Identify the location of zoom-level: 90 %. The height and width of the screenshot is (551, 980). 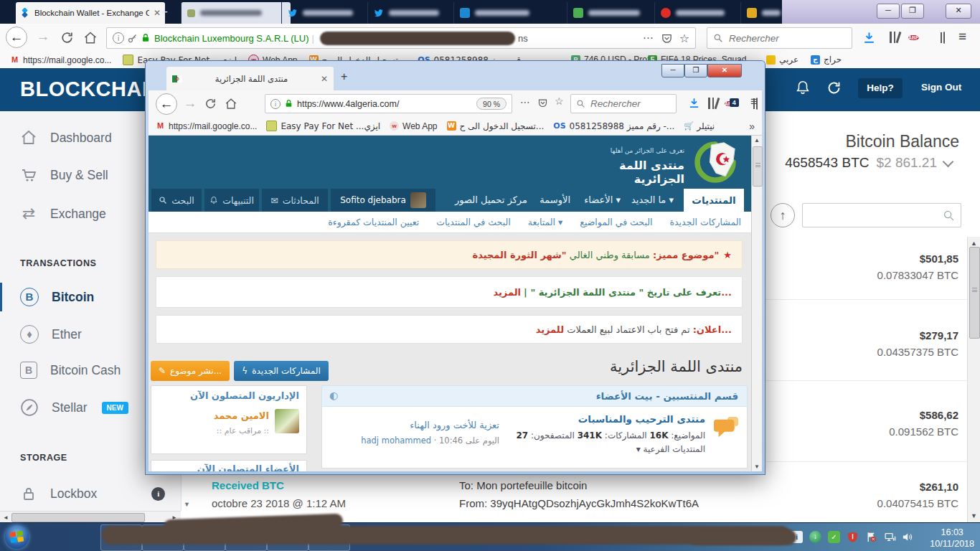
(491, 103).